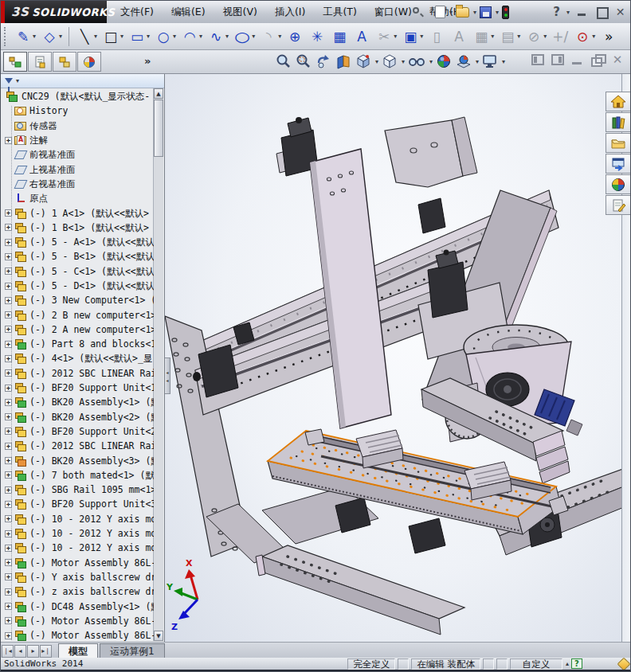 This screenshot has height=672, width=631. What do you see at coordinates (79, 417) in the screenshot?
I see `tree-item: +(-) BK20 Assembly<2> (默` at bounding box center [79, 417].